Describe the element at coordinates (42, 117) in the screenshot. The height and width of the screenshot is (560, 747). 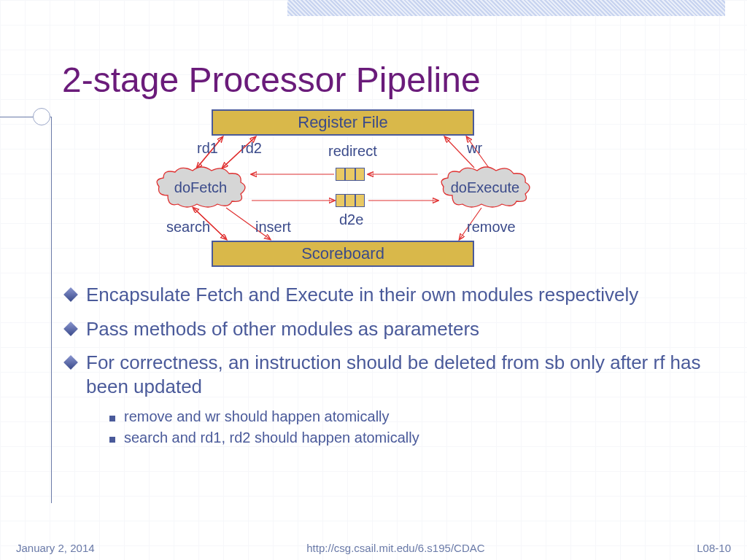
I see `rule-circle-icon` at that location.